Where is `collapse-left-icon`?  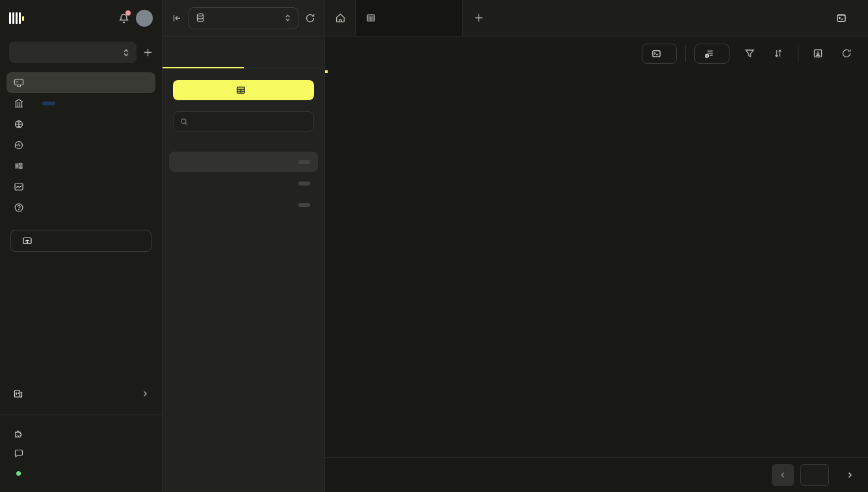
collapse-left-icon is located at coordinates (177, 18).